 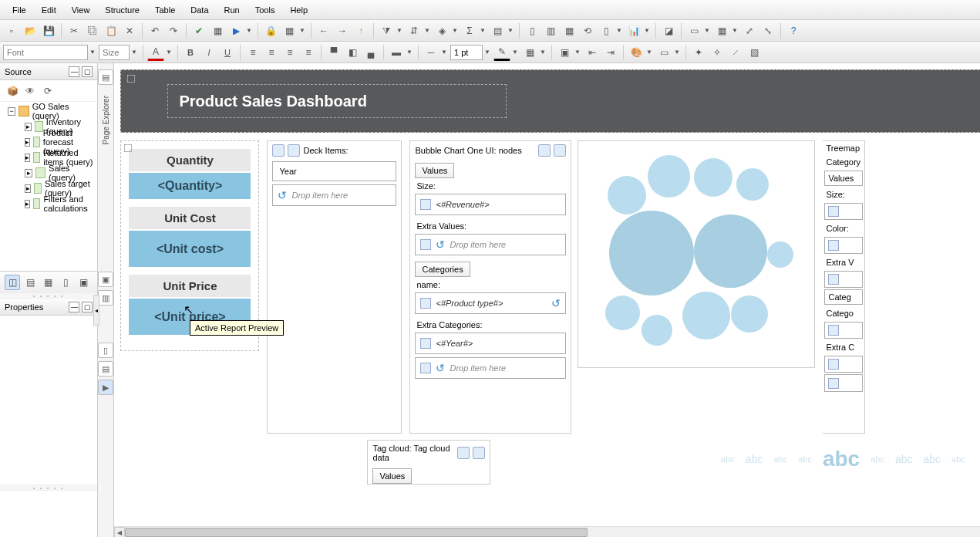 What do you see at coordinates (48, 91) in the screenshot?
I see `refresh-icon: ⟳` at bounding box center [48, 91].